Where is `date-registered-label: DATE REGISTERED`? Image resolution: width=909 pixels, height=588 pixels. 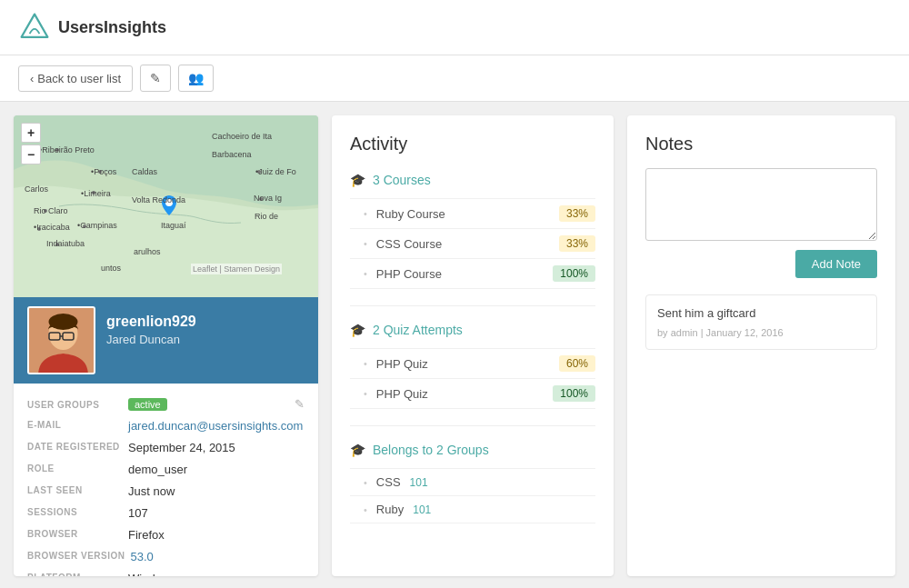 date-registered-label: DATE REGISTERED is located at coordinates (75, 446).